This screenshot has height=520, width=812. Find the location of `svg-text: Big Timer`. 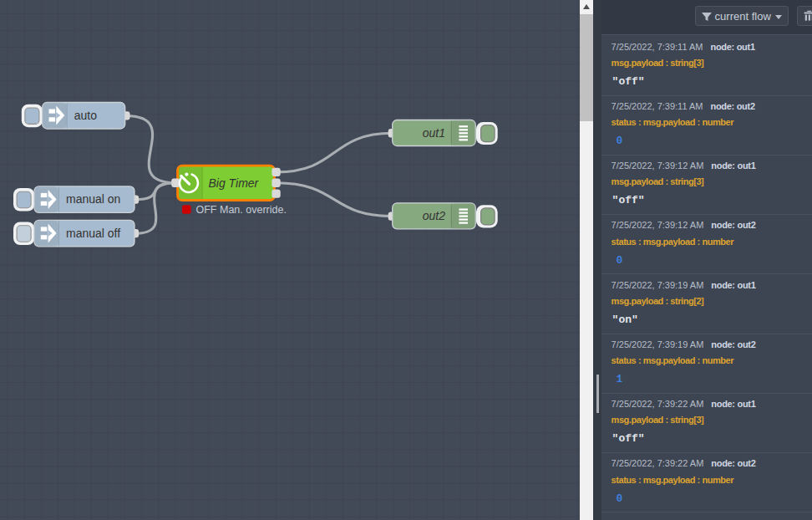

svg-text: Big Timer is located at coordinates (234, 183).